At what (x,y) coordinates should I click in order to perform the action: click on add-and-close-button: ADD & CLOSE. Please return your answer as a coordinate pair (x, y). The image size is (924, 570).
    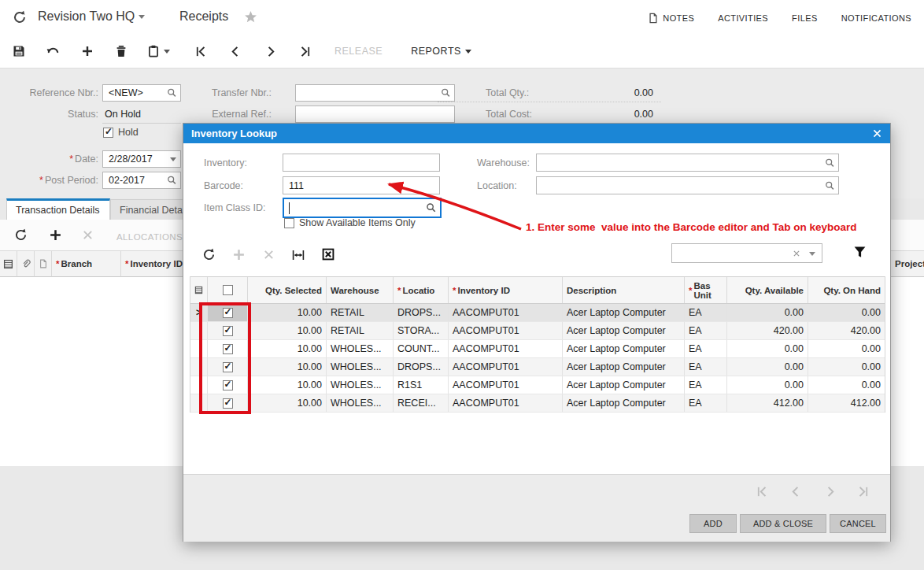
    Looking at the image, I should click on (783, 524).